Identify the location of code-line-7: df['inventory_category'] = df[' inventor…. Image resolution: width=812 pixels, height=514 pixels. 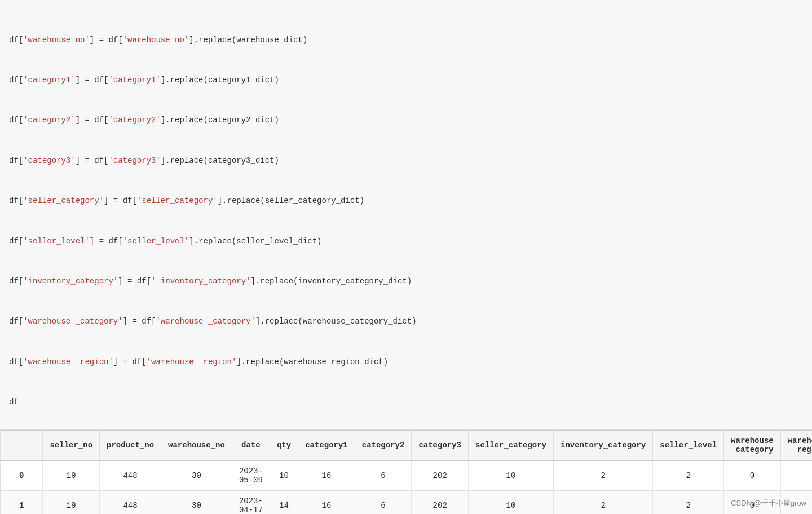
(406, 282).